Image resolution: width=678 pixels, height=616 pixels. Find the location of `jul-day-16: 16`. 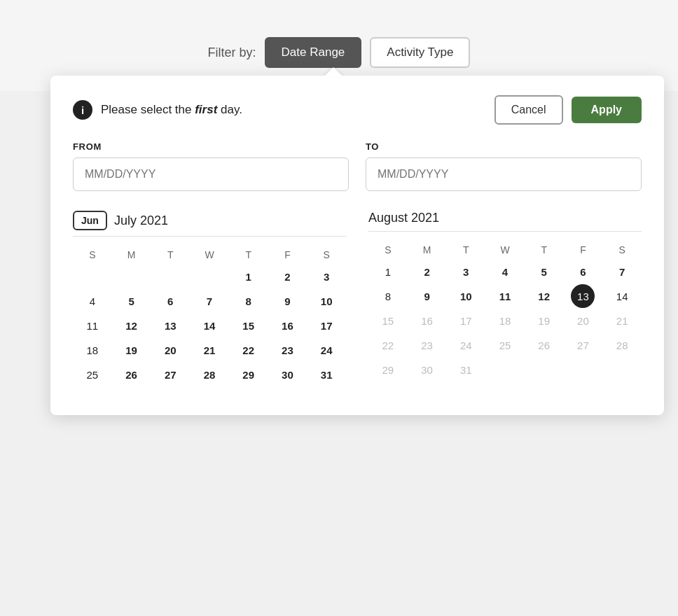

jul-day-16: 16 is located at coordinates (288, 326).